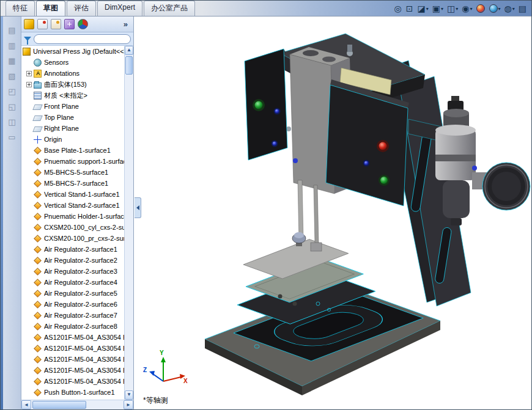  What do you see at coordinates (83, 24) in the screenshot?
I see `displaymanager-tab-icon` at bounding box center [83, 24].